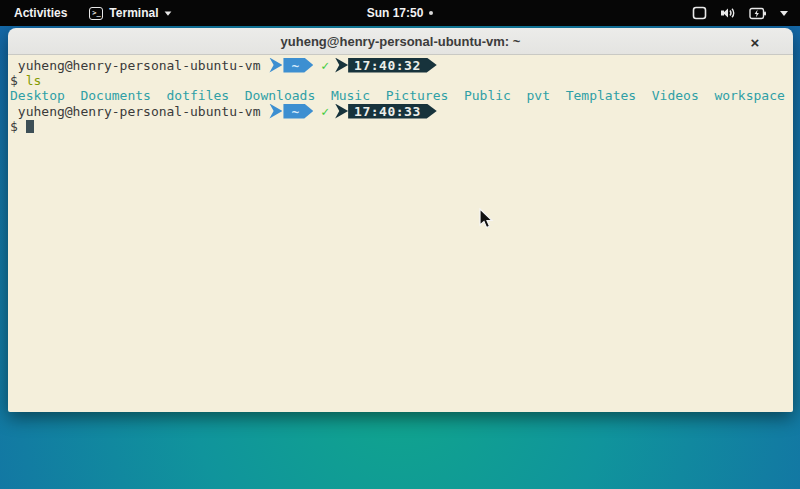  Describe the element at coordinates (418, 96) in the screenshot. I see `directory-item: Pictures` at that location.